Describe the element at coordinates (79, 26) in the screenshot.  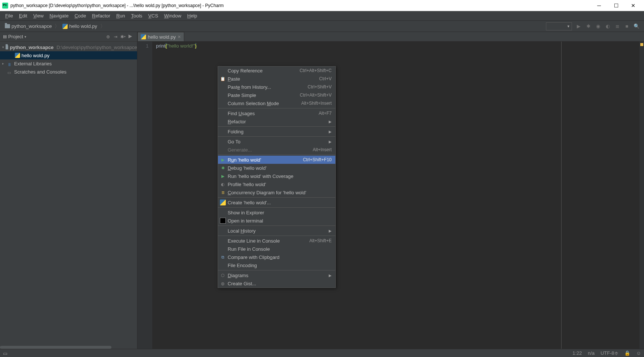
I see `breadcrumb-file: hello wold.py` at that location.